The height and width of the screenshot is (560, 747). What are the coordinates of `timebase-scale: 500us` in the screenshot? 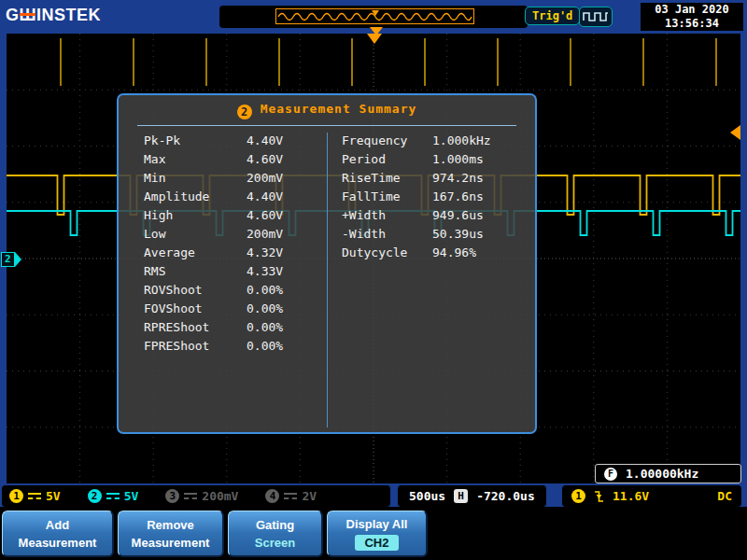 It's located at (428, 497).